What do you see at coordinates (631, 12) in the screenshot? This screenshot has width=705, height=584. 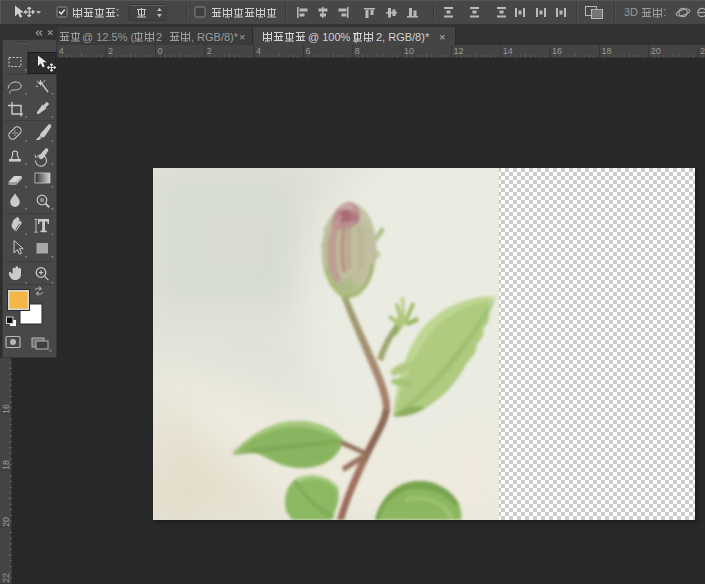 I see `svg-text: 3D` at bounding box center [631, 12].